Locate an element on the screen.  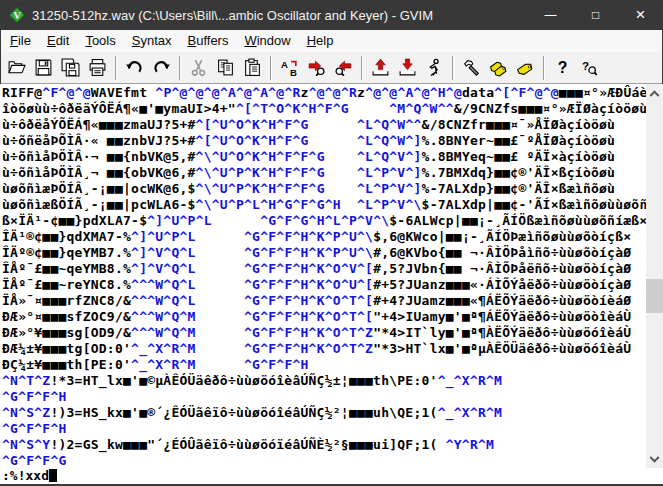
editor-row: ÐÇ¼±¥■■■th[PE:0'^_^X^R^M ^G^F^F^H is located at coordinates (324, 365).